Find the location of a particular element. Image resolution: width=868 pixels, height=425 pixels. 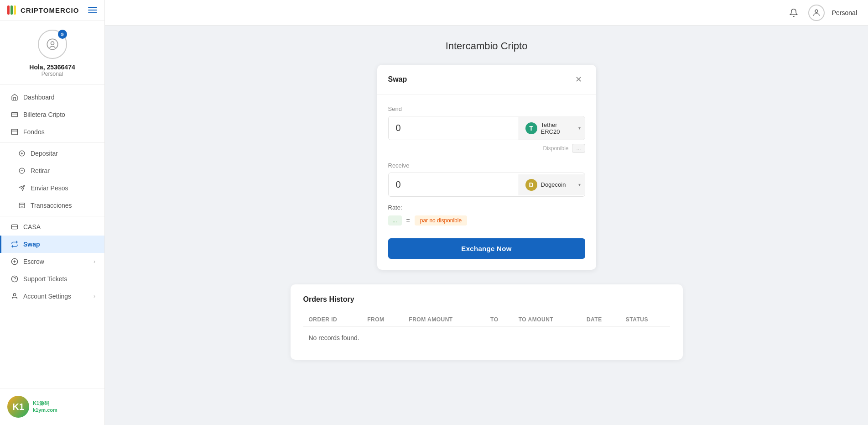

tether-icon: T is located at coordinates (531, 128).